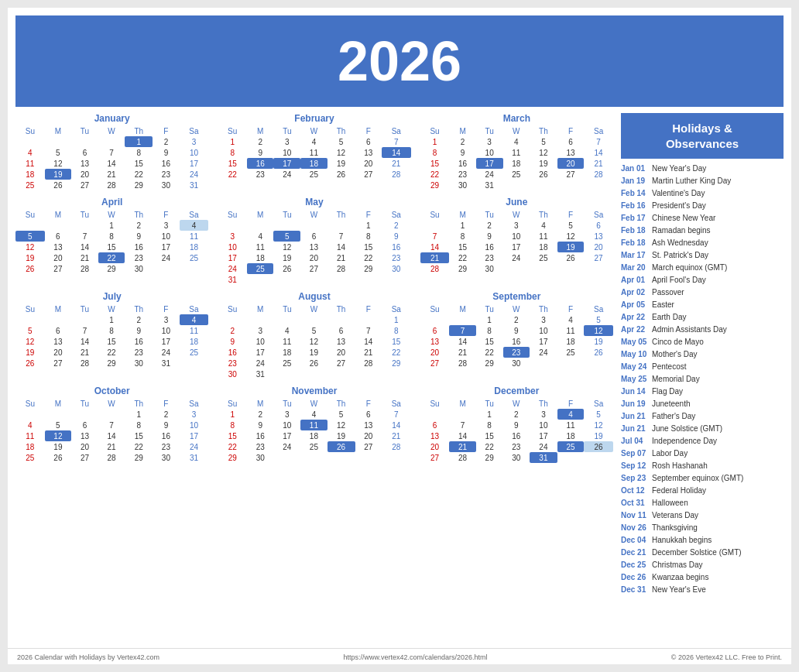  I want to click on holidays-title: Holidays &Observances, so click(702, 136).